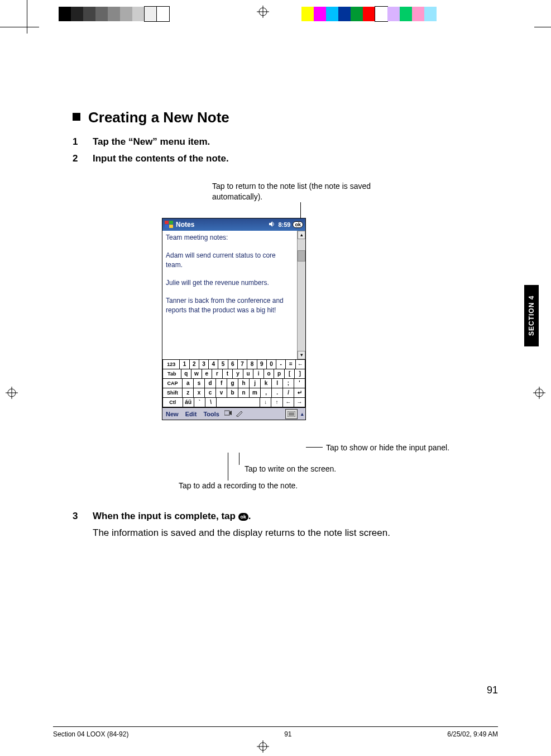  What do you see at coordinates (228, 374) in the screenshot?
I see `key: t` at bounding box center [228, 374].